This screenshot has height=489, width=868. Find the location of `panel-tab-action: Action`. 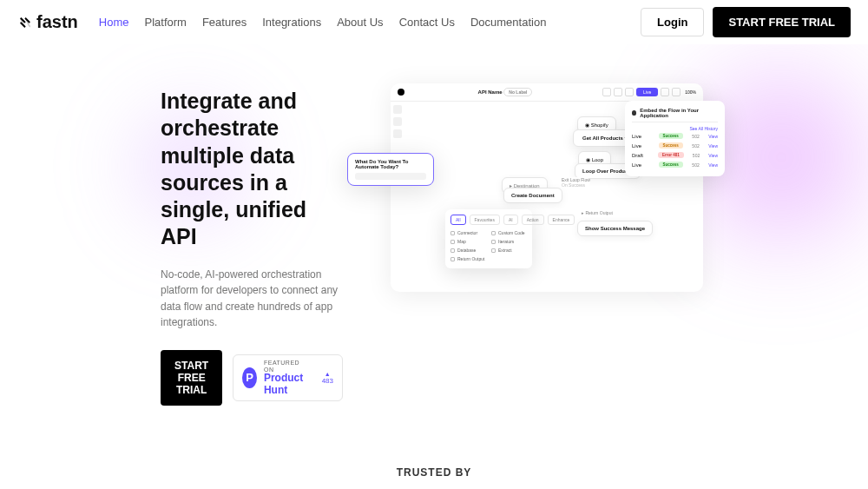

panel-tab-action: Action is located at coordinates (533, 220).